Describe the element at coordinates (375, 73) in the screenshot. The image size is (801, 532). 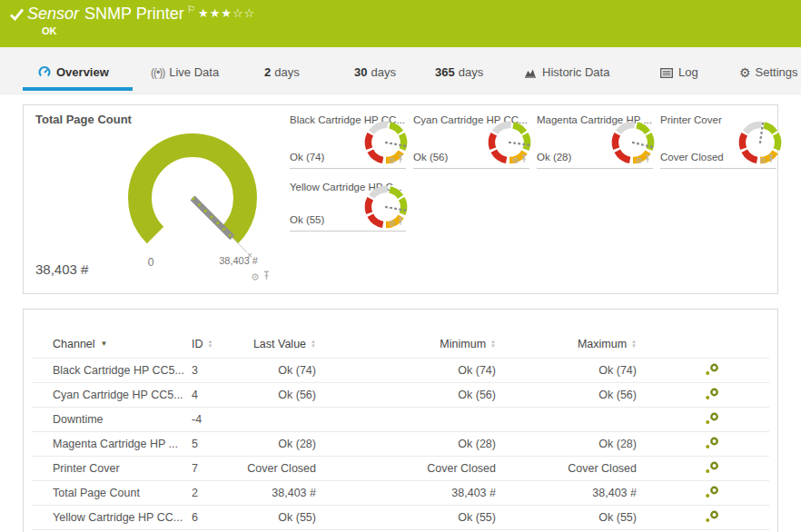
I see `tab-30-days: 30days` at that location.